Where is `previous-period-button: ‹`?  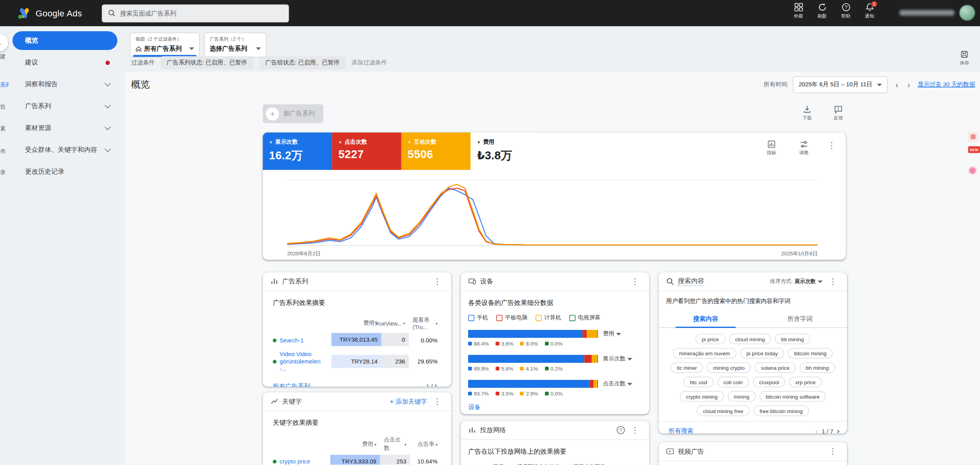 previous-period-button: ‹ is located at coordinates (897, 85).